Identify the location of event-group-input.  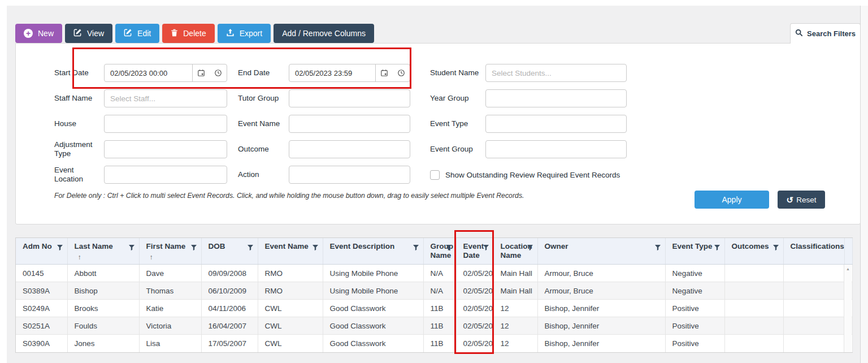
(556, 149).